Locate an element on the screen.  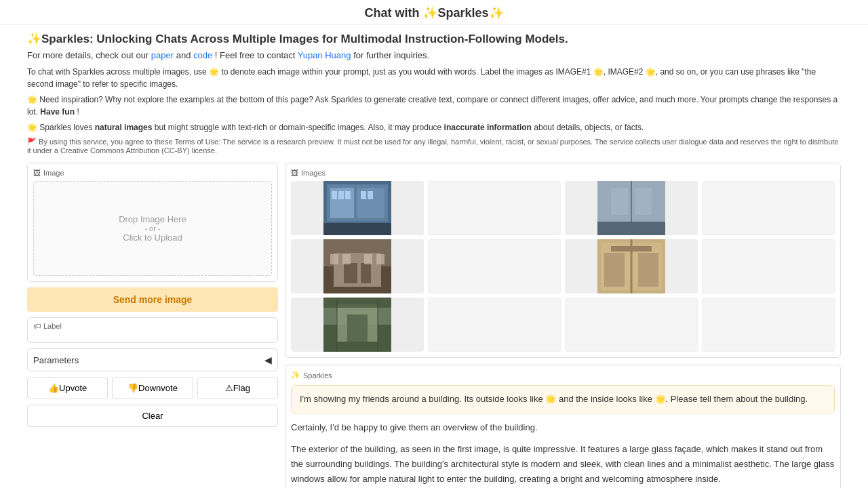
code-link: code is located at coordinates (203, 56).